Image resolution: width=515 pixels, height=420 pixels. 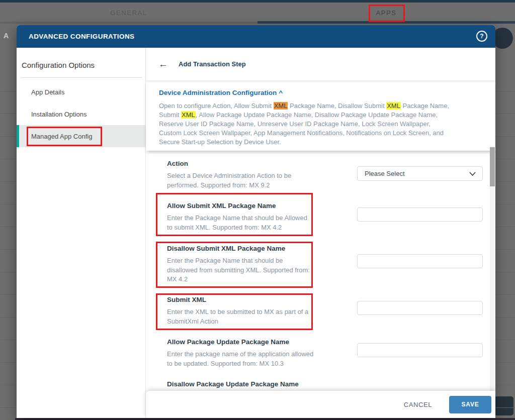 I want to click on field-text: Disallow Submit XML Package NameEnter th…, so click(x=240, y=264).